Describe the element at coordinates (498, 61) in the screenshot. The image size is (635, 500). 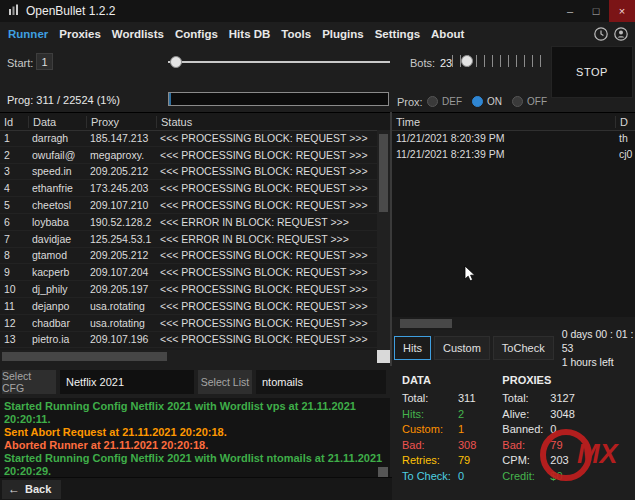
I see `bots-slider` at that location.